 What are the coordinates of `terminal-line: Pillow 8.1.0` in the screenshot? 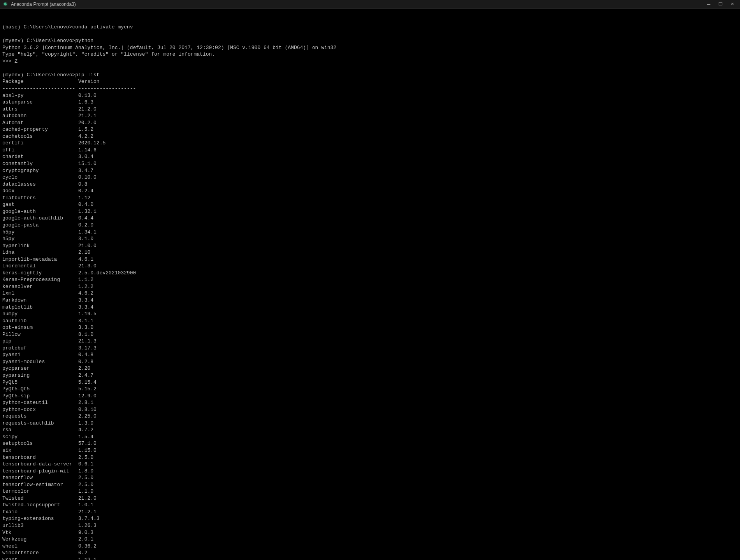 It's located at (370, 335).